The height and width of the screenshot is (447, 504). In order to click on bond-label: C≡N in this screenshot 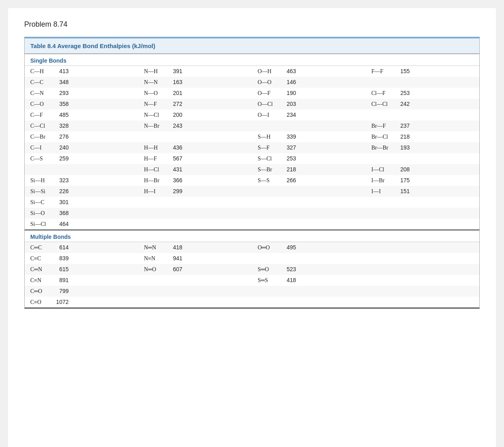, I will do `click(41, 280)`.